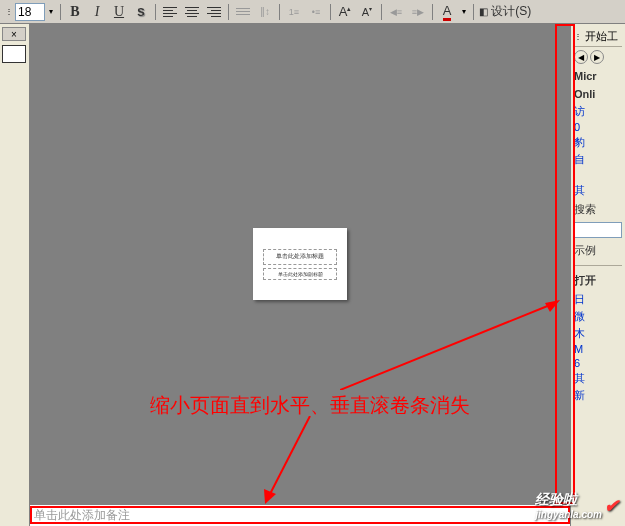 This screenshot has width=625, height=526. I want to click on increase-font-button: A▴, so click(345, 12).